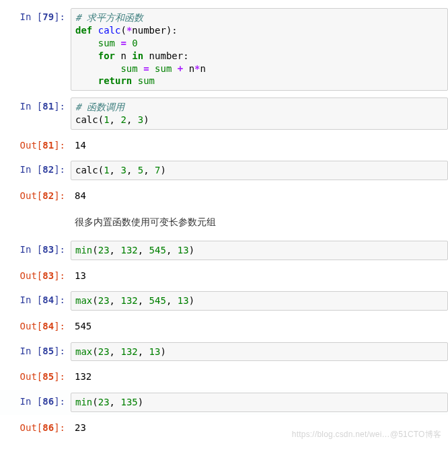 This screenshot has height=476, width=448. Describe the element at coordinates (224, 145) in the screenshot. I see `code-cell-output: Out[81]: 14` at that location.